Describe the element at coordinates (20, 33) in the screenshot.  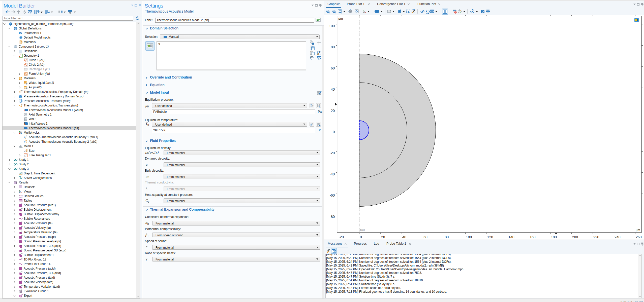
I see `svg-text: P` at that location.